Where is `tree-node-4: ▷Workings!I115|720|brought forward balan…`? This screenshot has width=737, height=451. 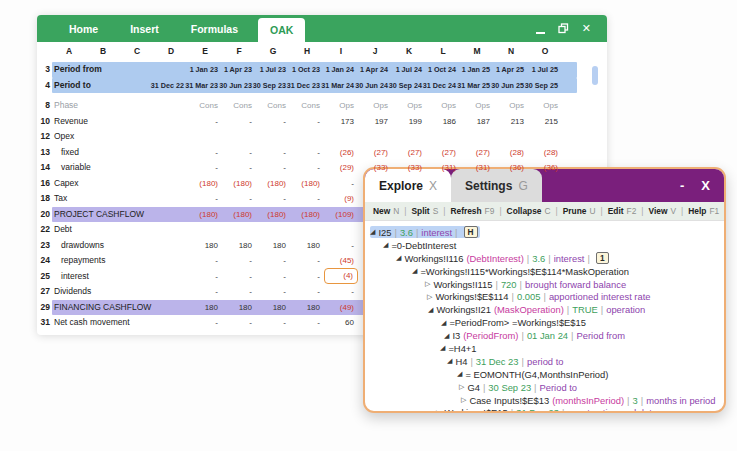
tree-node-4: ▷Workings!I115|720|brought forward balan… is located at coordinates (544, 284).